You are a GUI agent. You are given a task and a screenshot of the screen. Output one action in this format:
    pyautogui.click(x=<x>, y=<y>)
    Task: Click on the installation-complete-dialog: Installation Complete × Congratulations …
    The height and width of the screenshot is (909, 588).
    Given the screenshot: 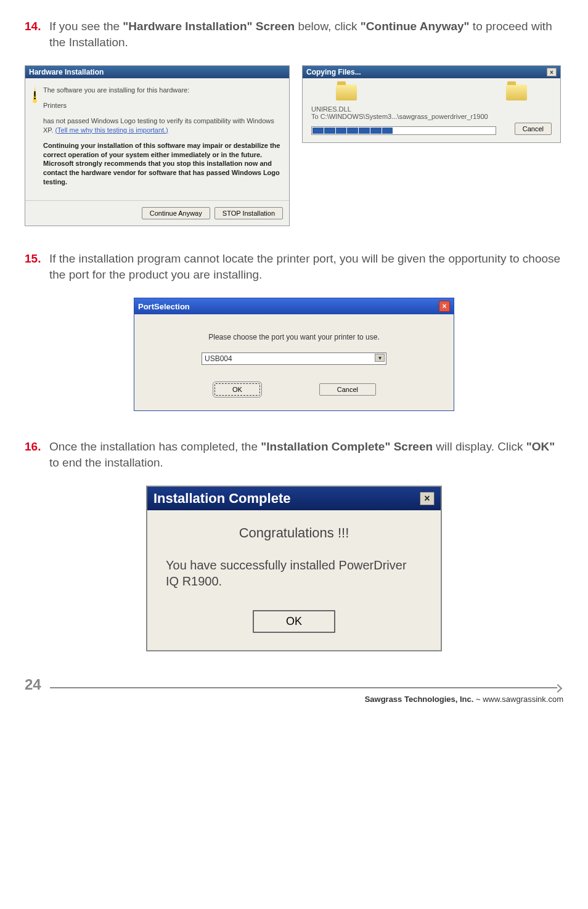 What is the action you would take?
    pyautogui.click(x=294, y=568)
    